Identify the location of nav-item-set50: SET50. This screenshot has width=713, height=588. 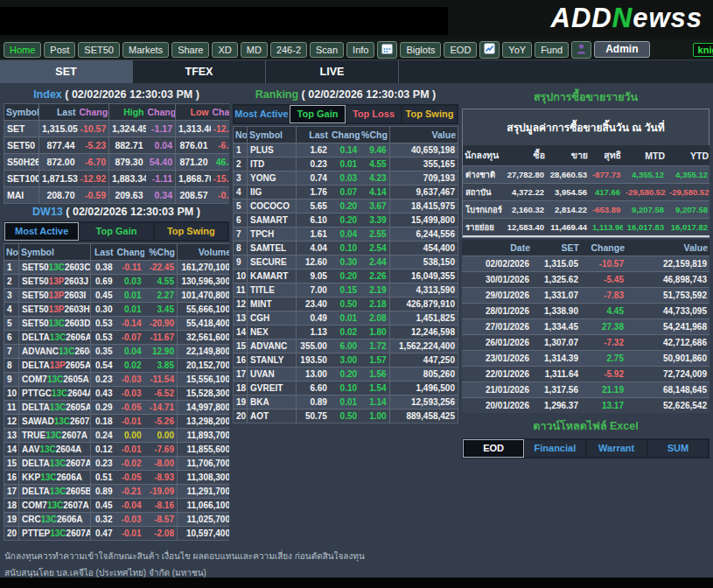
(99, 50).